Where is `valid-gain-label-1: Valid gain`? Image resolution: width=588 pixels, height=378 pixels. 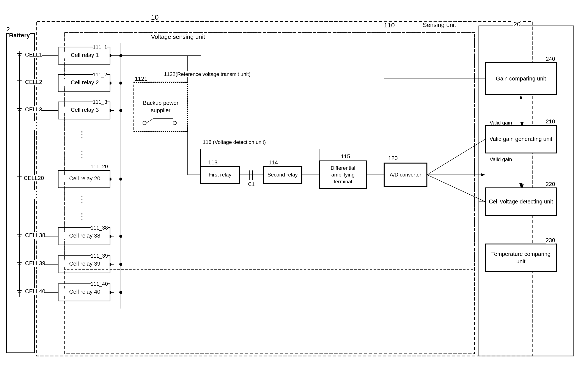
valid-gain-label-1: Valid gain is located at coordinates (501, 123).